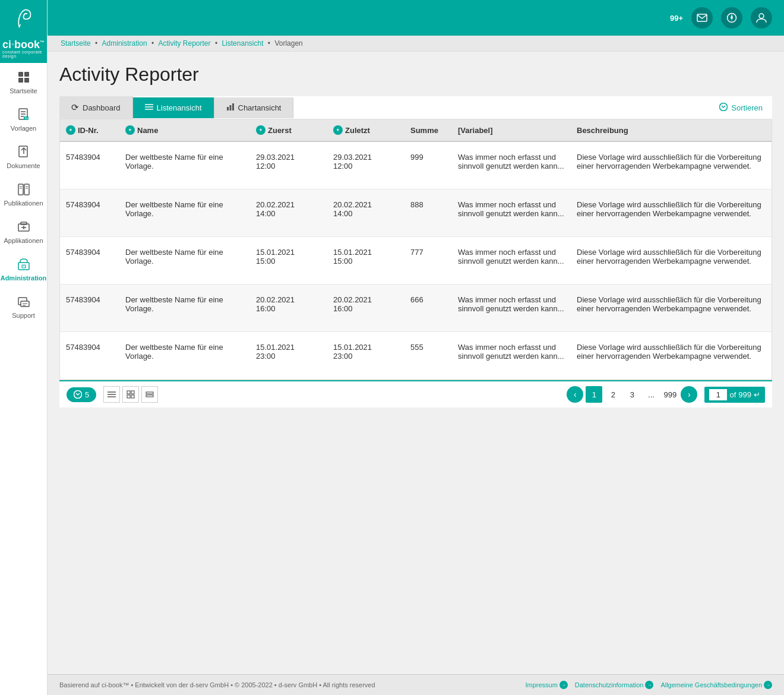 This screenshot has height=695, width=784. What do you see at coordinates (428, 130) in the screenshot?
I see `th-summe: Summe` at bounding box center [428, 130].